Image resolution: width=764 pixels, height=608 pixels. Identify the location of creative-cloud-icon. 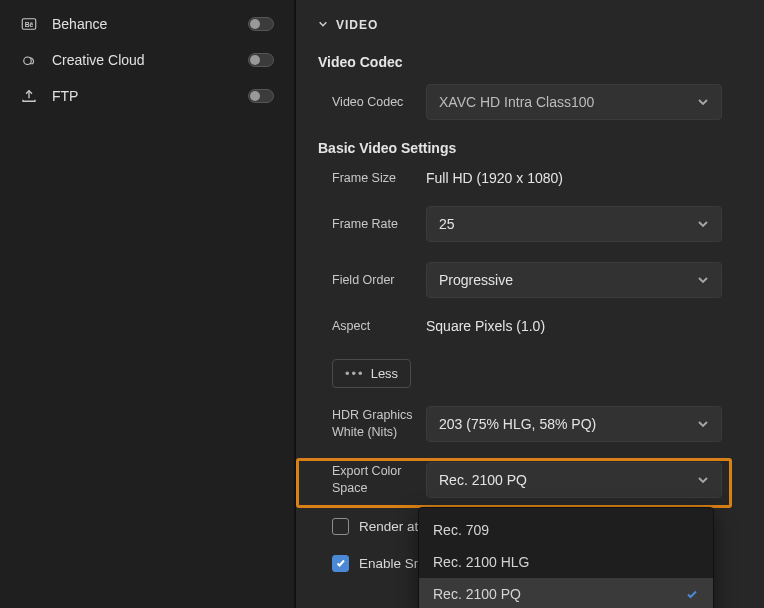
(29, 60).